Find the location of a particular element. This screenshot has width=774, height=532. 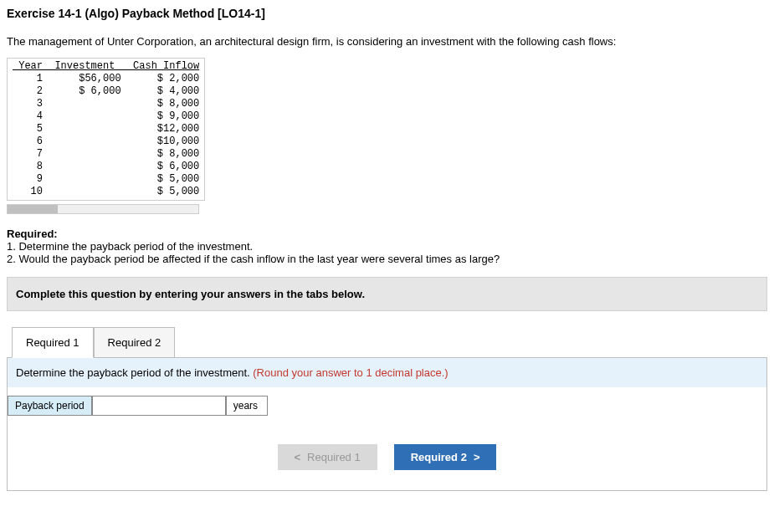

payback-input-cell is located at coordinates (159, 406).